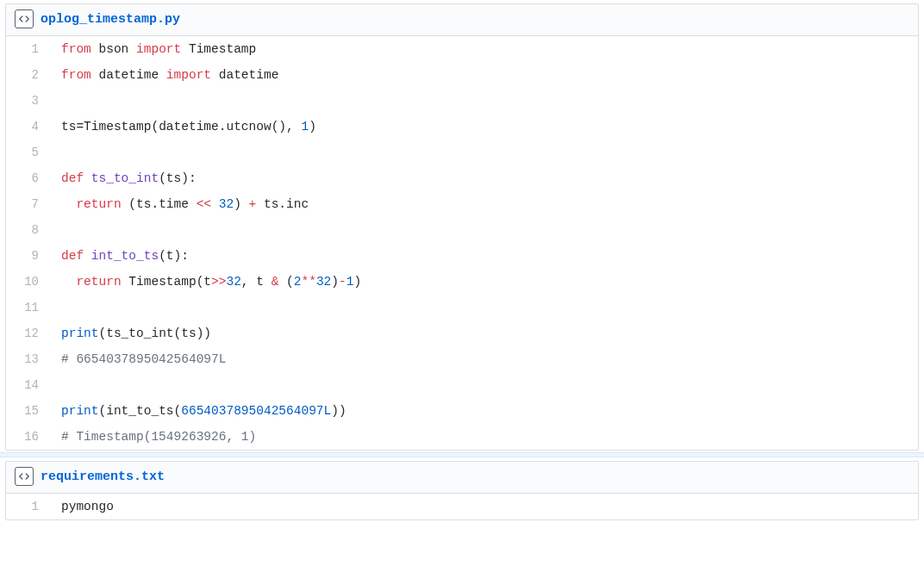 This screenshot has width=924, height=572. Describe the element at coordinates (462, 282) in the screenshot. I see `code-line: 10 return Timestamp(t>>32, t & (2**32)-1…` at that location.